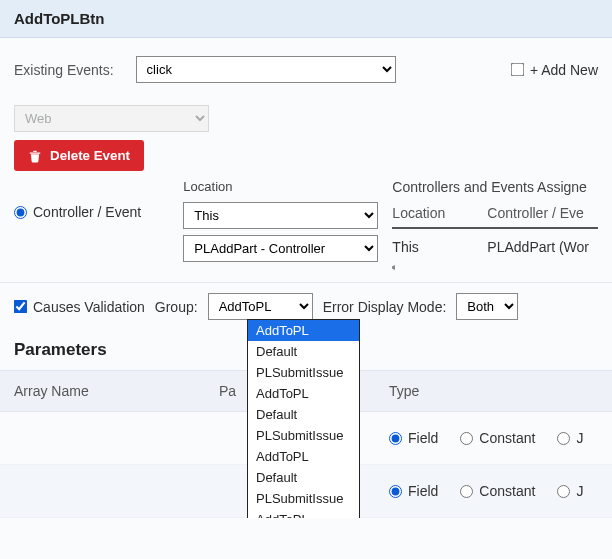  Describe the element at coordinates (554, 70) in the screenshot. I see `add-new-event: + Add New` at that location.